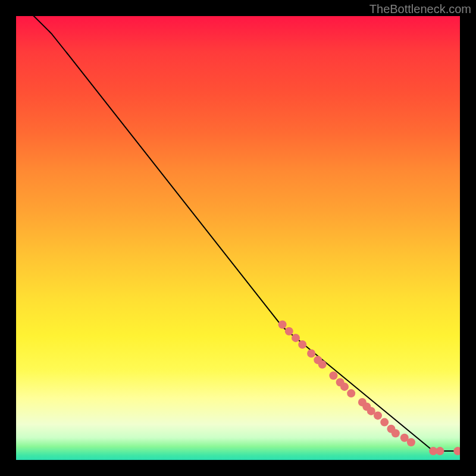 Image resolution: width=476 pixels, height=476 pixels. What do you see at coordinates (420, 10) in the screenshot?
I see `attribution-text: TheBottleneck.com` at bounding box center [420, 10].